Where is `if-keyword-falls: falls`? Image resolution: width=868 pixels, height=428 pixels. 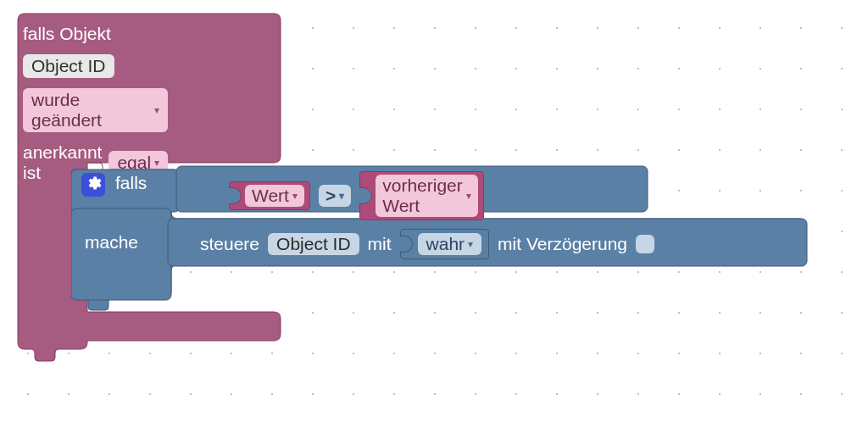 if-keyword-falls: falls is located at coordinates (131, 183).